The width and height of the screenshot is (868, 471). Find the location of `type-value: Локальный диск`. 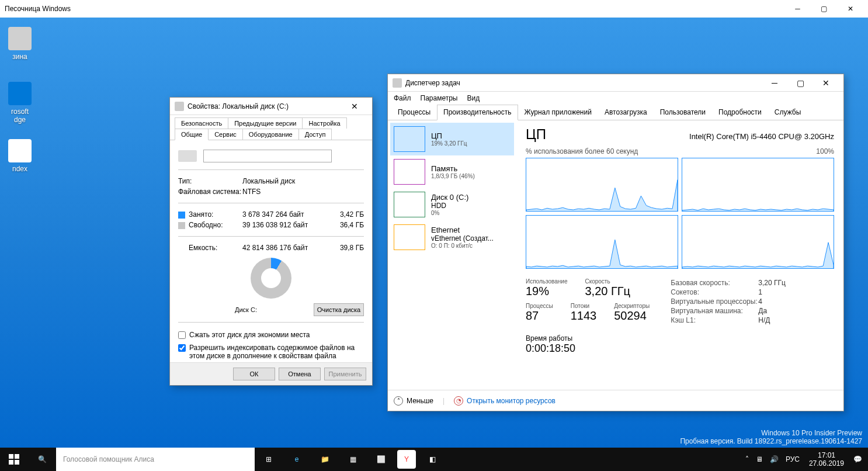

type-value: Локальный диск is located at coordinates (303, 181).